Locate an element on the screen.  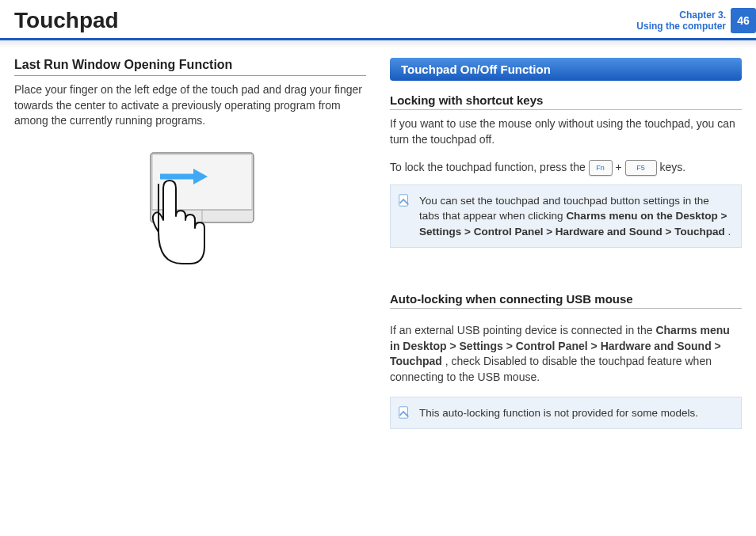
sub1-p2-b: keys. is located at coordinates (672, 167).